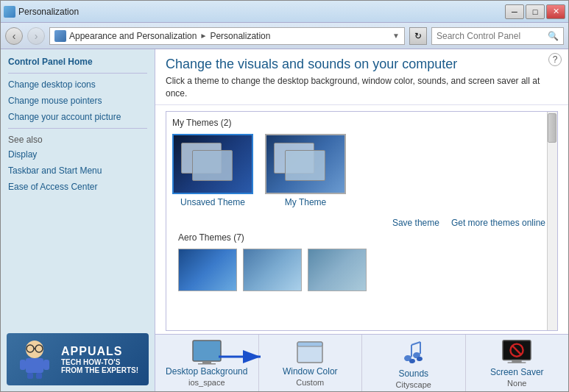  I want to click on my-themes-grid: Unsaved Theme, so click(362, 171).